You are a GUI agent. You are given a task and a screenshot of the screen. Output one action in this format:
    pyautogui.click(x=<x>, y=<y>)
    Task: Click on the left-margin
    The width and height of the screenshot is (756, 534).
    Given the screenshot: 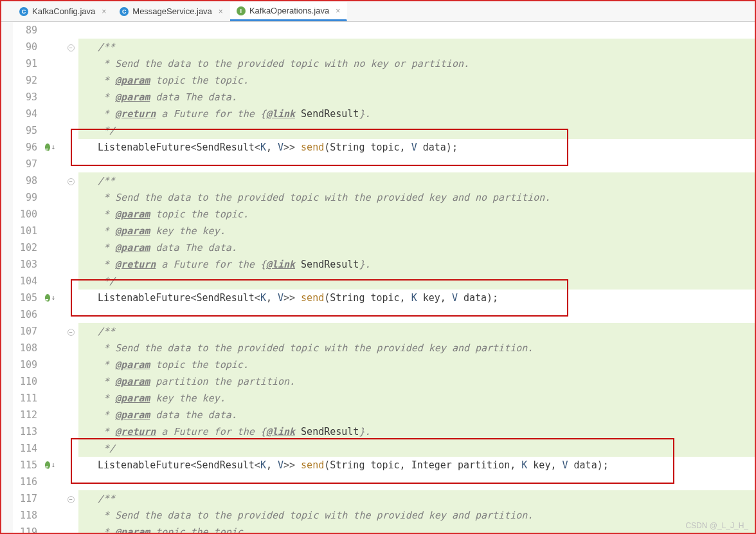 What is the action you would take?
    pyautogui.click(x=7, y=277)
    